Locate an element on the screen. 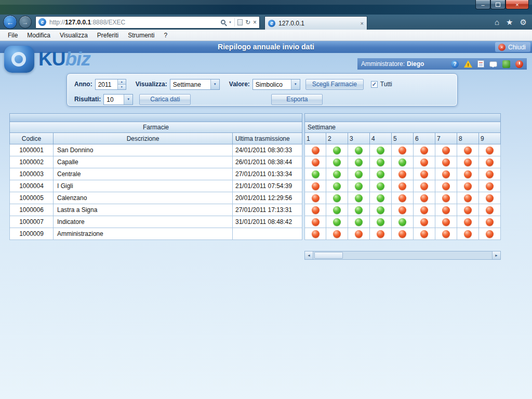  week-column-header-1: 1 is located at coordinates (315, 139).